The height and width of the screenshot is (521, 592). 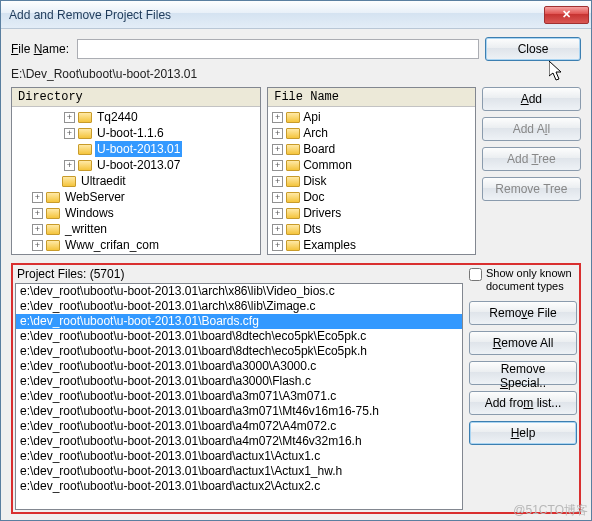 I want to click on directory-tree: +Tq2440+U-boot-1.1.6U-boot-2013.01+U-boo…, so click(x=136, y=180).